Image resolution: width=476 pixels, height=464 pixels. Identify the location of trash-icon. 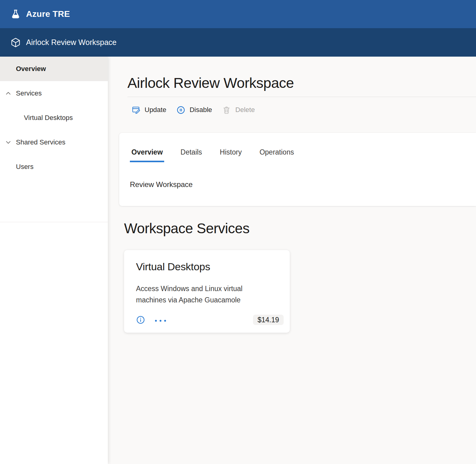
(227, 110).